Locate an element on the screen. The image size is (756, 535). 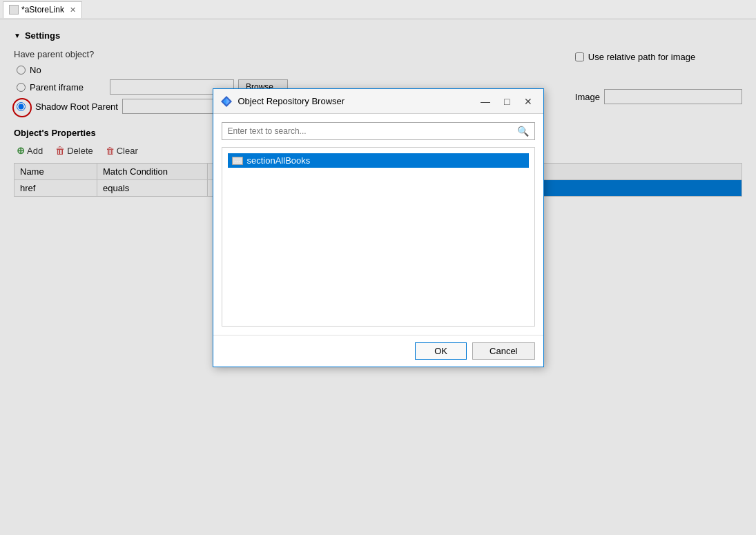
tab-bar: *aStoreLink ✕ is located at coordinates (378, 10).